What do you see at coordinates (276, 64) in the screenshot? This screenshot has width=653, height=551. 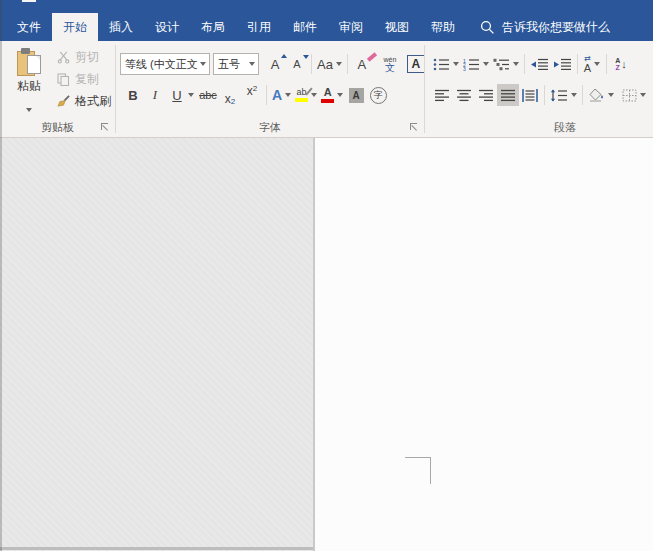 I see `grow-font-letter: A` at bounding box center [276, 64].